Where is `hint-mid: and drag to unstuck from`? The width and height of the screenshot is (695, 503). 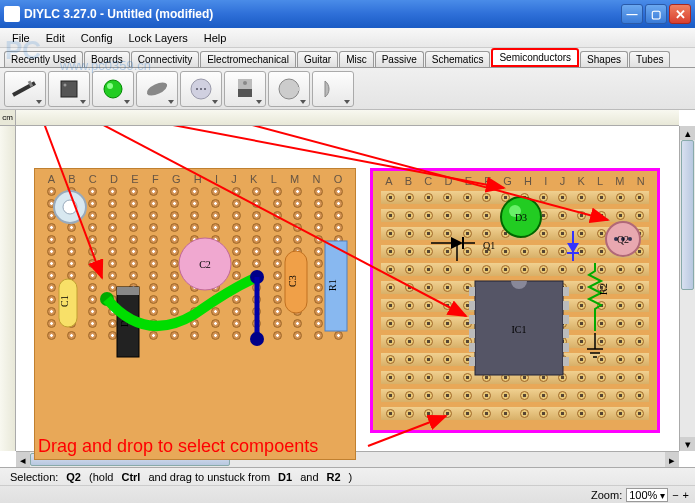
hint-mid: and drag to unstuck from is located at coordinates (209, 477).